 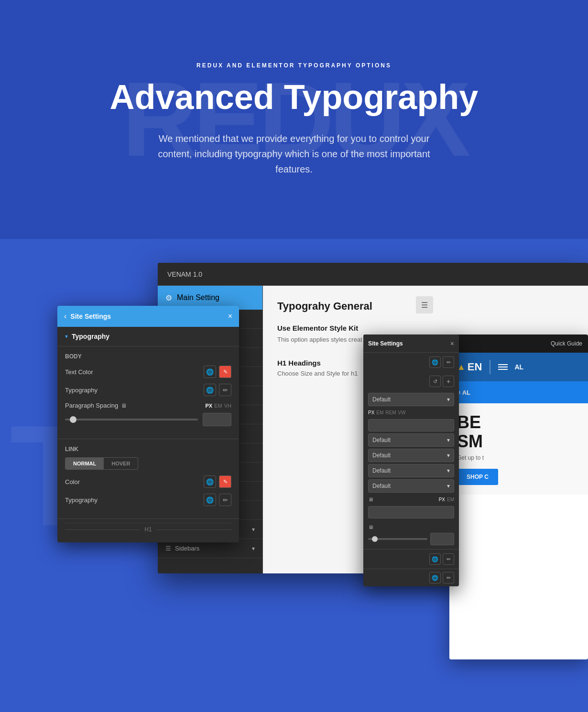 I want to click on ss-vh-label: VH, so click(x=228, y=406).